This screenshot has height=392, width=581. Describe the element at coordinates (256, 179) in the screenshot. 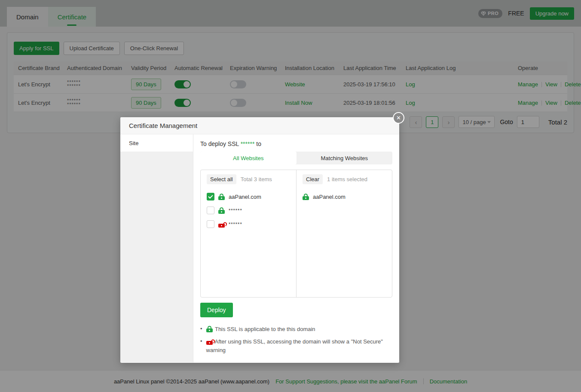

I see `total-items-label: Total 3 items` at that location.